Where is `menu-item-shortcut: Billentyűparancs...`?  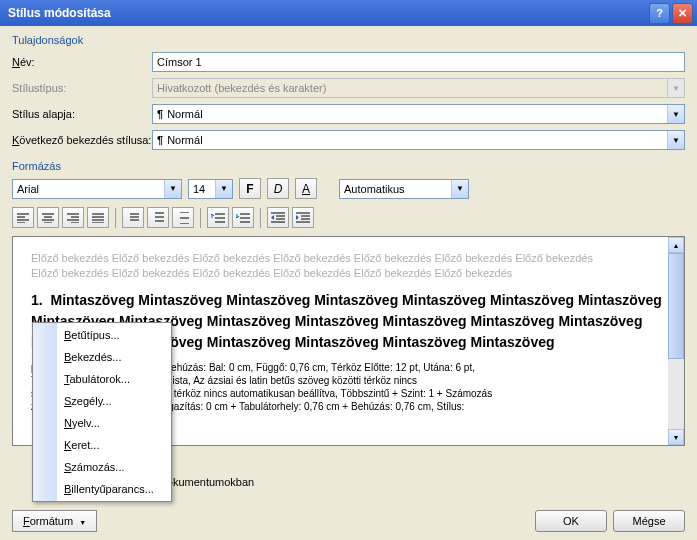
menu-item-shortcut: Billentyűparancs... is located at coordinates (102, 489).